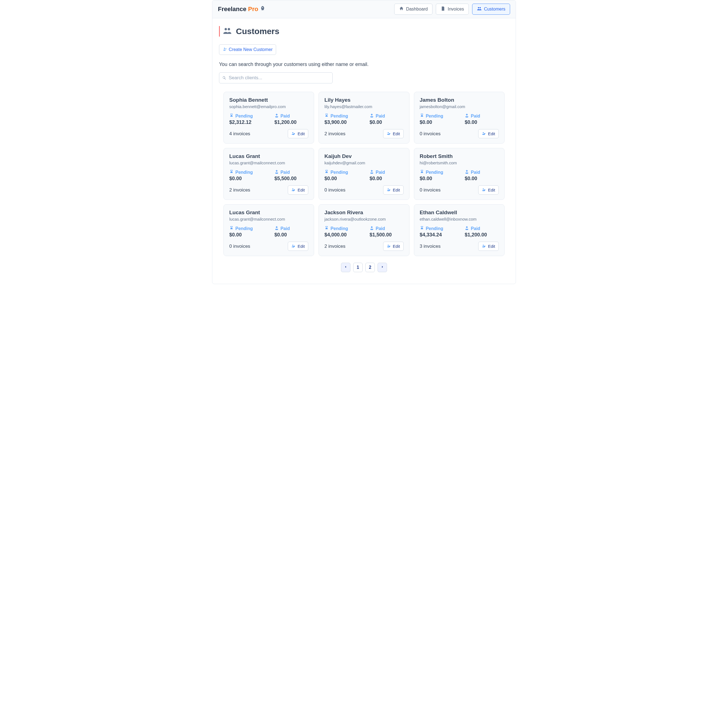 The width and height of the screenshot is (728, 725). I want to click on customer-email: sophia.bennett@emailpro.com, so click(269, 107).